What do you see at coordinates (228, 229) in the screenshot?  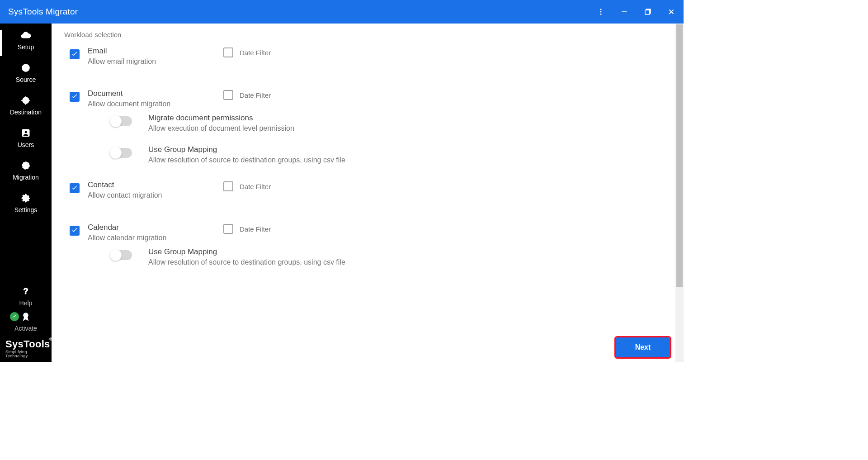 I see `checkbox-date-filter-calendar` at bounding box center [228, 229].